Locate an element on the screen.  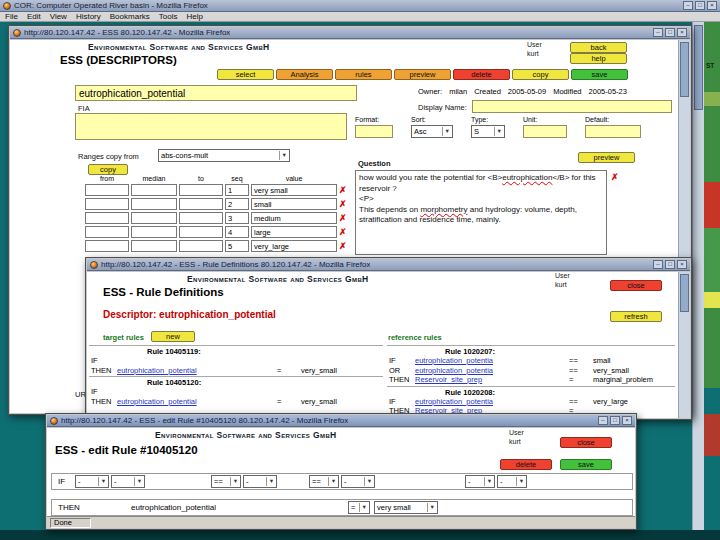
descriptor-name-input is located at coordinates (216, 93).